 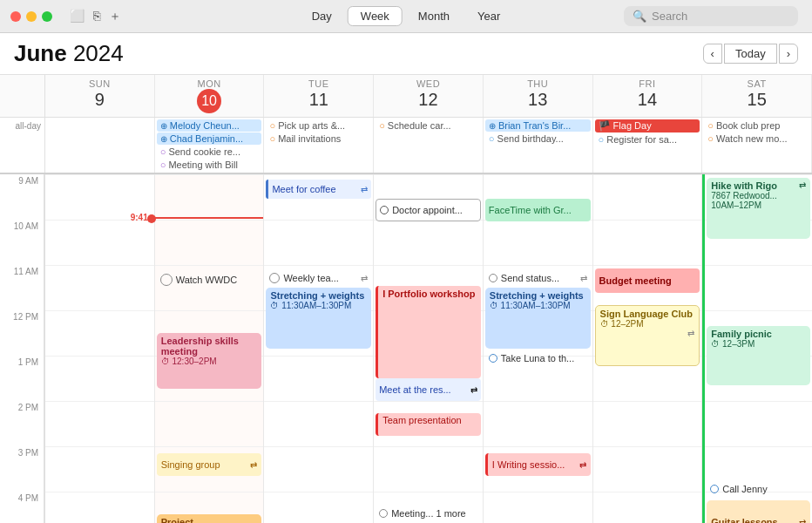 What do you see at coordinates (23, 145) in the screenshot?
I see `allday-label: all-day` at bounding box center [23, 145].